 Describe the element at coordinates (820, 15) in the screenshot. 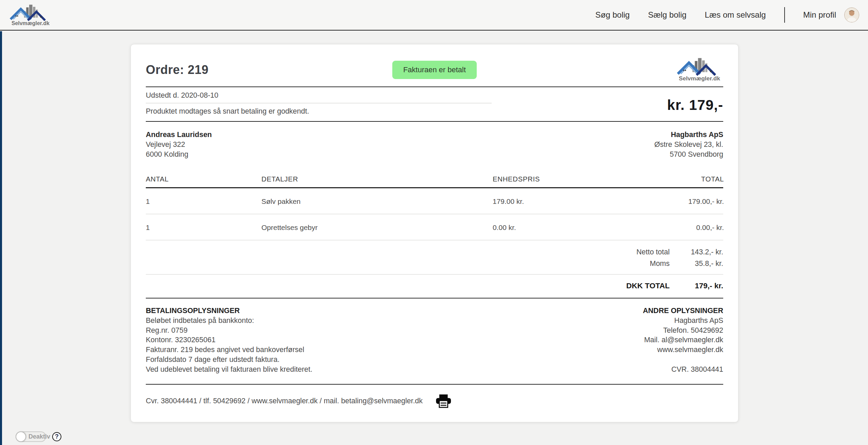

I see `nav-min-profil: Min profil` at that location.